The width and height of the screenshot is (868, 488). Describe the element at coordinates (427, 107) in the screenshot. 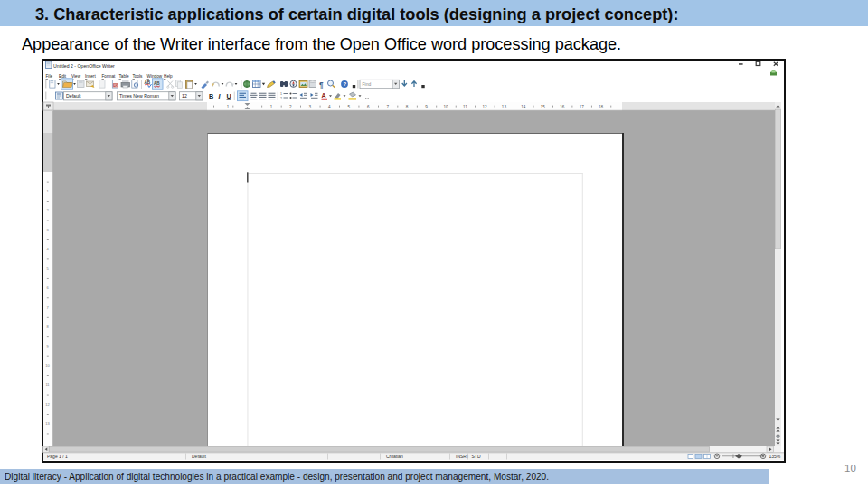

I see `svg-text: 9` at that location.